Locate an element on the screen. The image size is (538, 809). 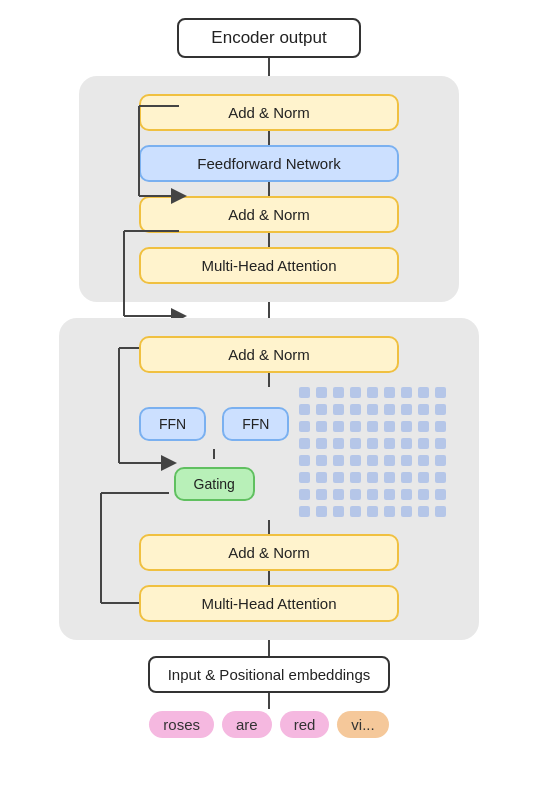
token-are: are is located at coordinates (247, 724).